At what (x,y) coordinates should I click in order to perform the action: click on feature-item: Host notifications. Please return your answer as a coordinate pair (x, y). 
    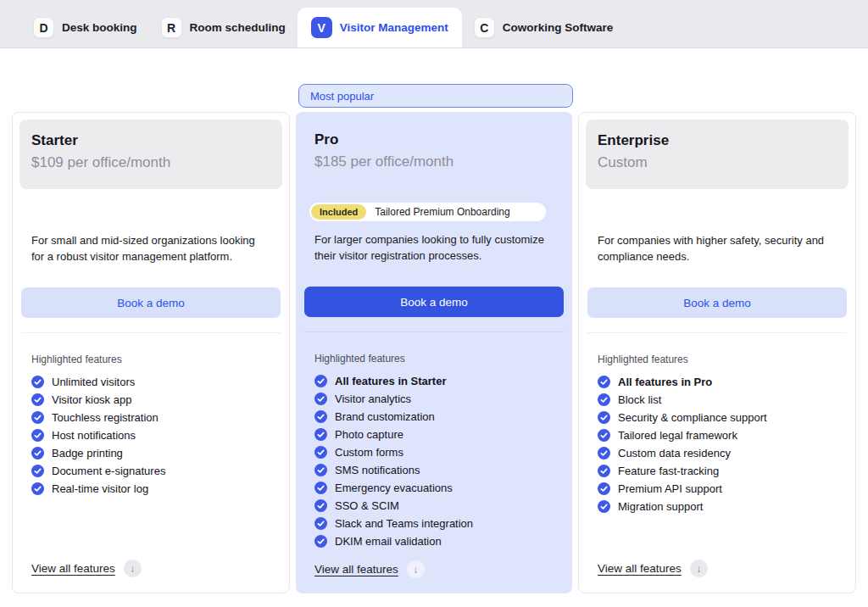
    Looking at the image, I should click on (151, 436).